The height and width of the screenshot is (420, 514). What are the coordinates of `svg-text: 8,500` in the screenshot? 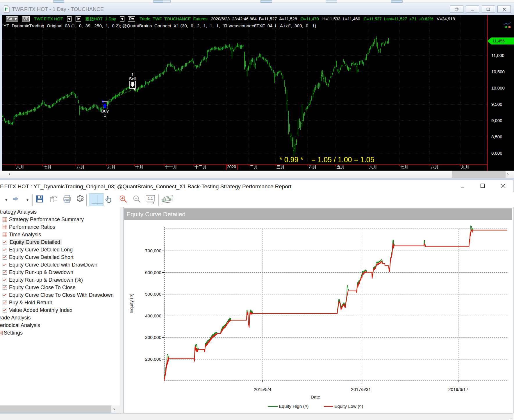 It's located at (497, 137).